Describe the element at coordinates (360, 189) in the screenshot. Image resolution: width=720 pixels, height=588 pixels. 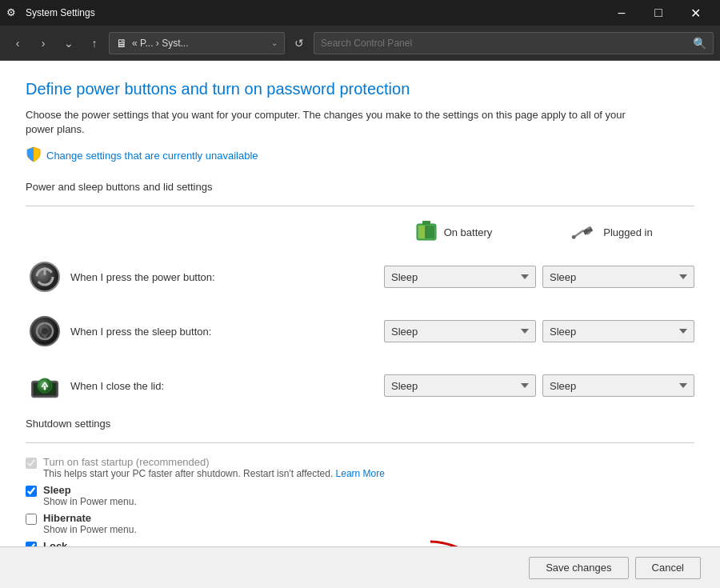
I see `power-section-header: Power and sleep buttons and lid settings` at that location.